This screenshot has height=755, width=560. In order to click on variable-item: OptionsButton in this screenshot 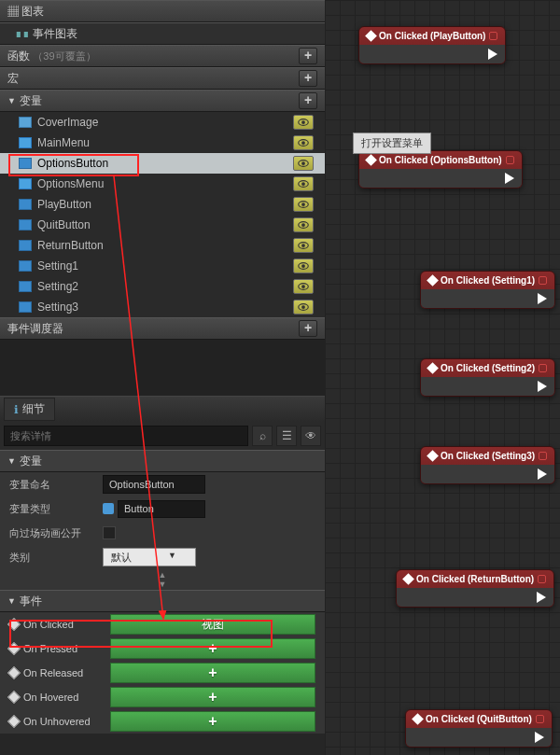, I will do `click(162, 163)`.